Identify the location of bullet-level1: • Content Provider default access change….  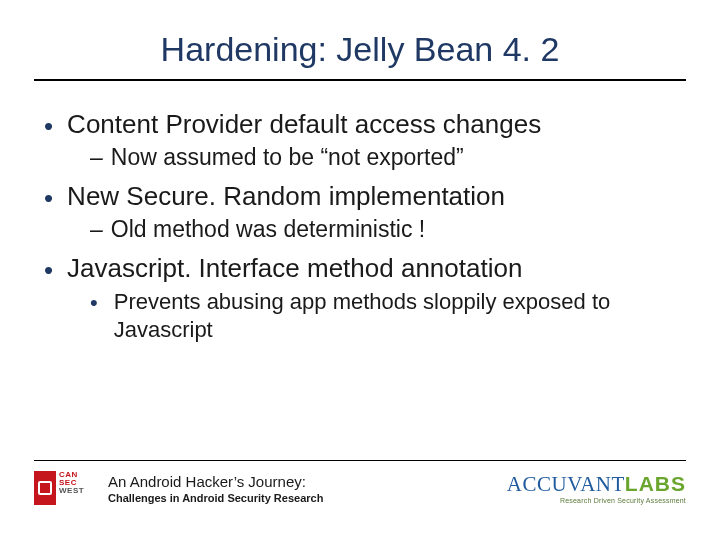
(360, 124).